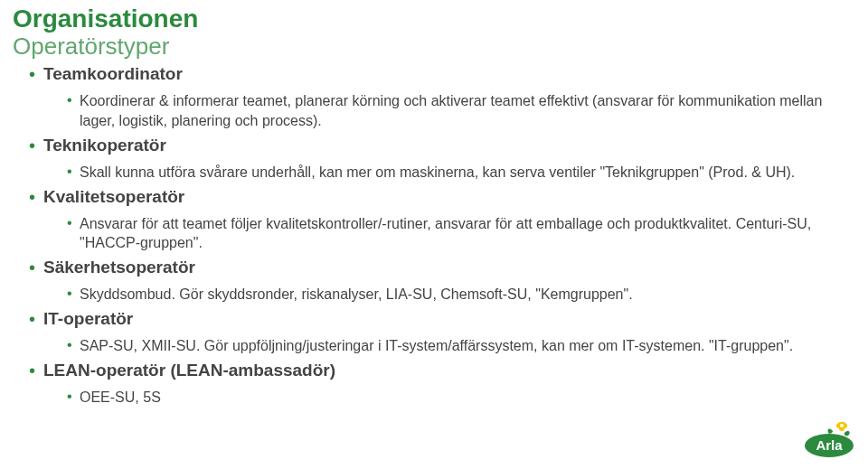 Image resolution: width=868 pixels, height=469 pixels. I want to click on role-desc-list: Skall kunna utföra svårare underhåll, ka…, so click(449, 172).